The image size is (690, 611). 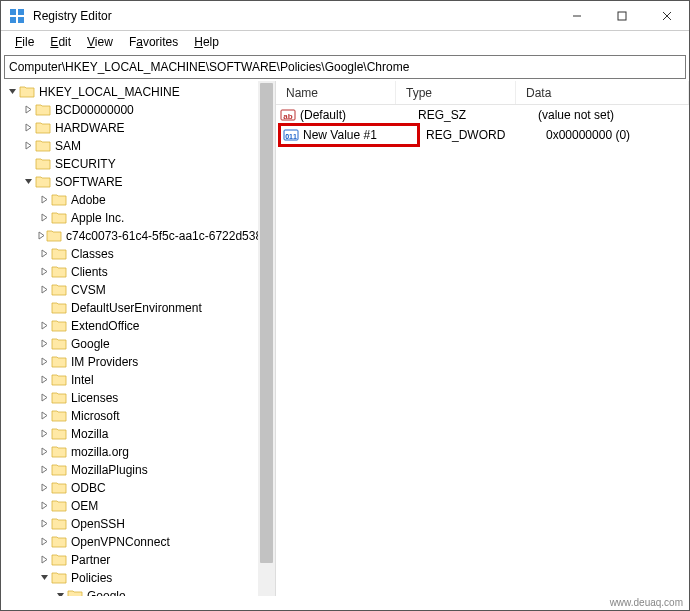 What do you see at coordinates (206, 42) in the screenshot?
I see `menu-help: Help` at bounding box center [206, 42].